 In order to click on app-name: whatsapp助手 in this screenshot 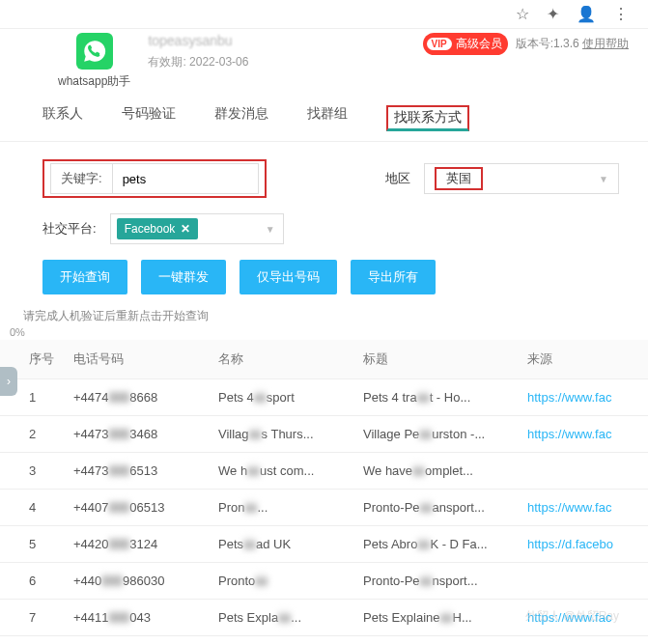, I will do `click(95, 81)`.